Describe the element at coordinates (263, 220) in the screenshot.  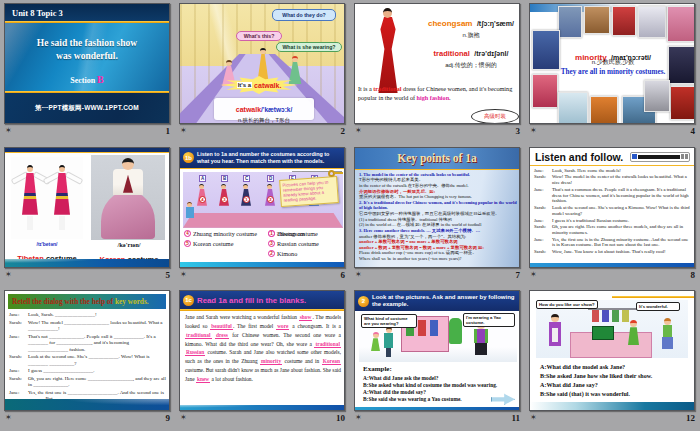
I see `stage-floor-shape` at that location.